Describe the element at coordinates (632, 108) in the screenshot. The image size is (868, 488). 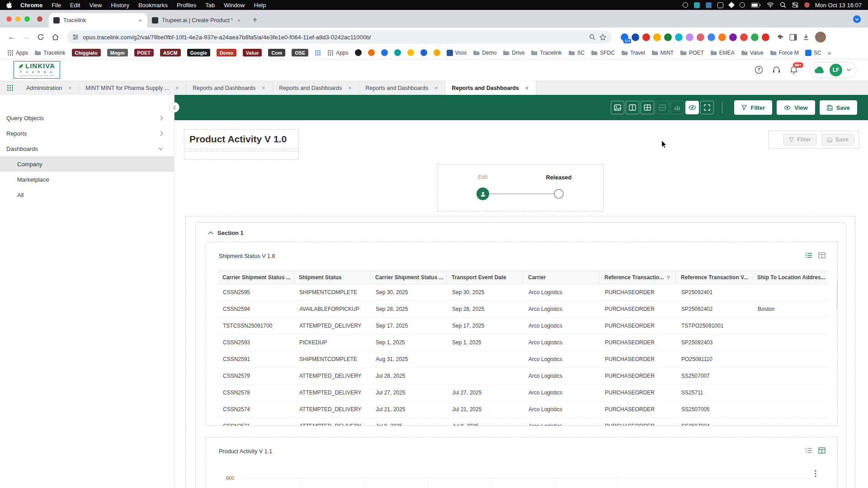
I see `split-layout-button` at that location.